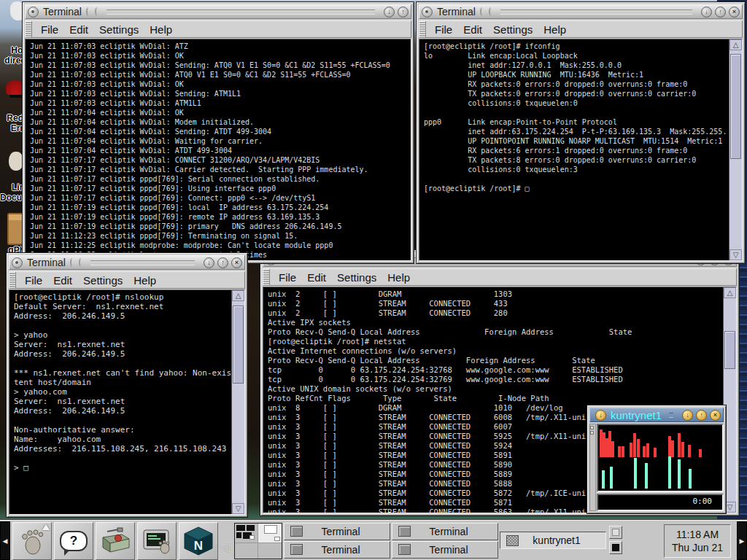  Describe the element at coordinates (636, 416) in the screenshot. I see `window-title: kuntrynet1` at that location.